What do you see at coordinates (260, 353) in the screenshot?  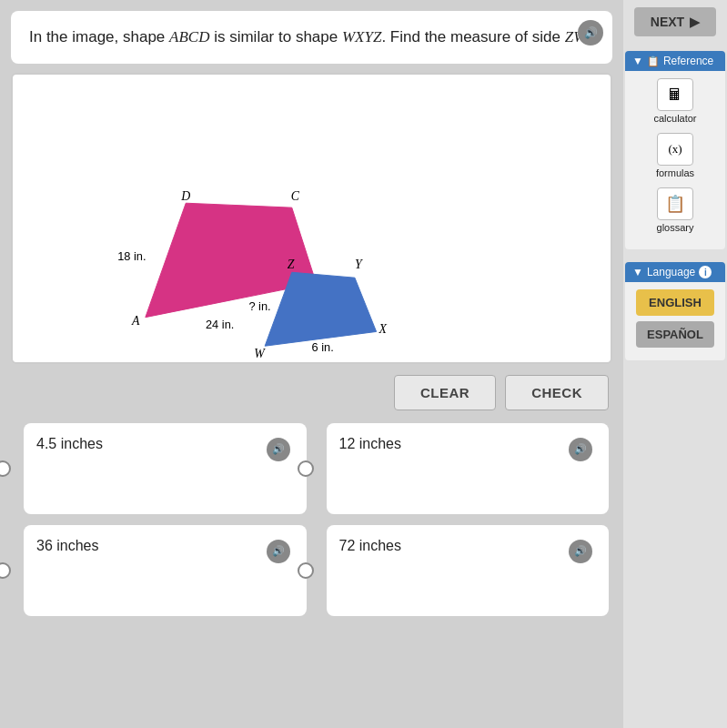 I see `label-W: W` at bounding box center [260, 353].